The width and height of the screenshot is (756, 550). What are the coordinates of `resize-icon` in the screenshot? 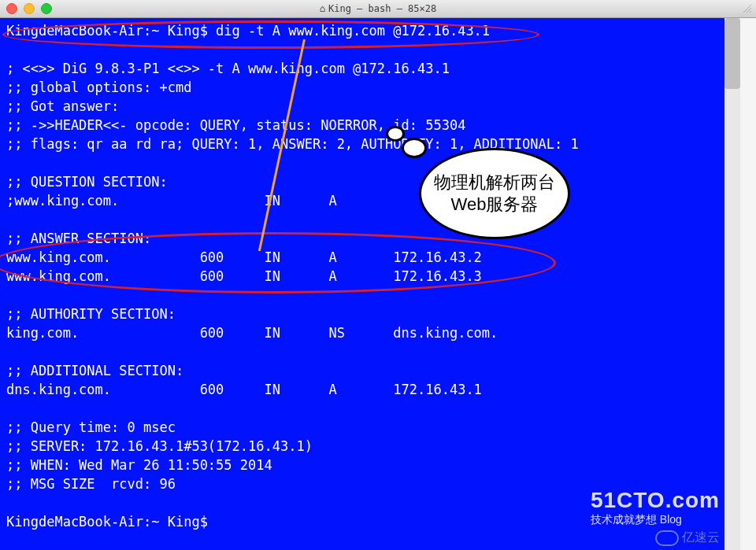 It's located at (747, 9).